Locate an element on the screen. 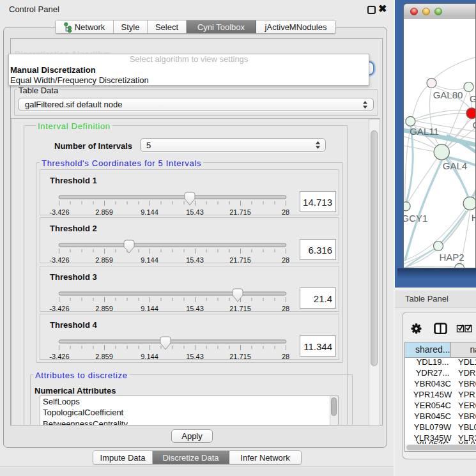 The height and width of the screenshot is (476, 476). svg-text: HAP2 is located at coordinates (451, 257).